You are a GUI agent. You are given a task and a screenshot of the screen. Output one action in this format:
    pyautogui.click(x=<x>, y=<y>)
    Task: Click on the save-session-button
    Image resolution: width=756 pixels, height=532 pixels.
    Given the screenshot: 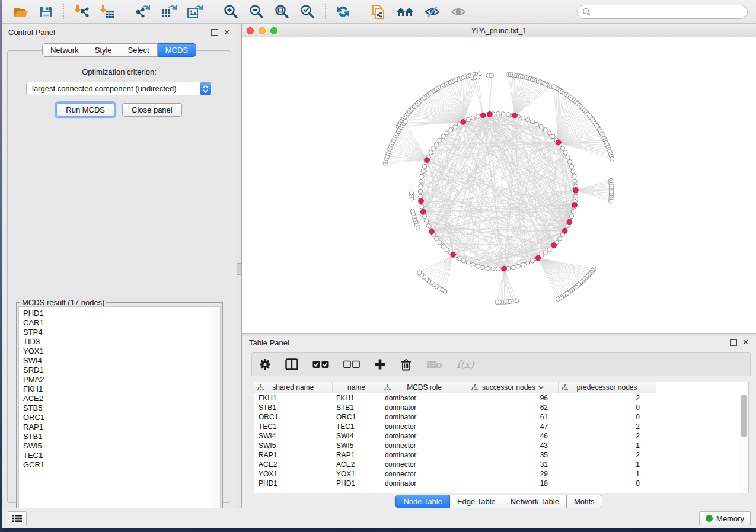 What is the action you would take?
    pyautogui.click(x=46, y=12)
    